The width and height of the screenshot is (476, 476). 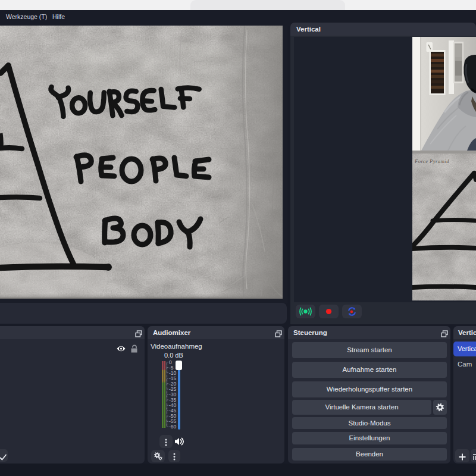 What do you see at coordinates (173, 427) in the screenshot?
I see `svg-text: -60` at bounding box center [173, 427].